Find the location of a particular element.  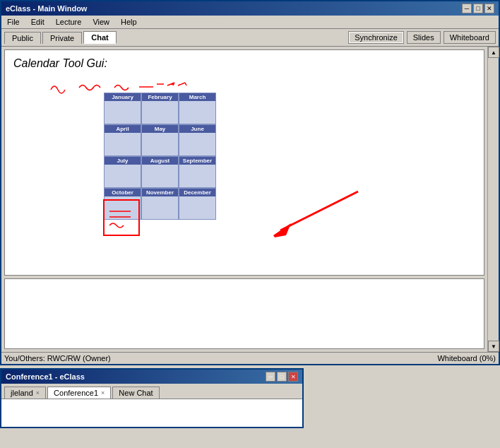

cal-jan-body is located at coordinates (123, 112).